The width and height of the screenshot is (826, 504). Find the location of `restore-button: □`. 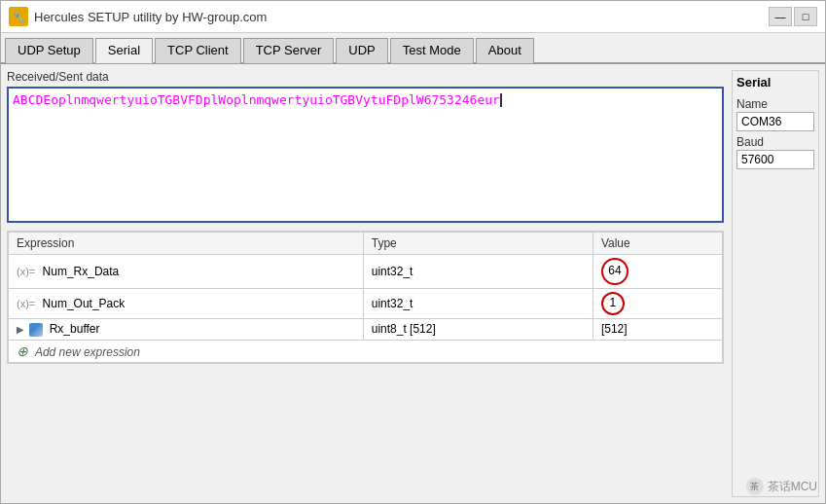

restore-button: □ is located at coordinates (806, 17).